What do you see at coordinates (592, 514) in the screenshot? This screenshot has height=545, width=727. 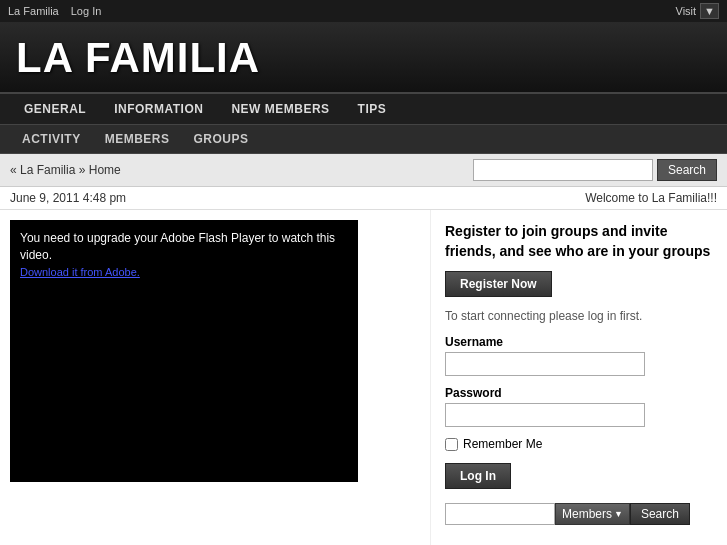 I see `members-dropdown-button: Members ▼` at bounding box center [592, 514].